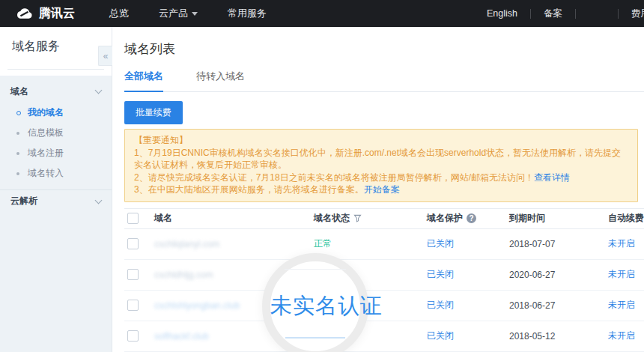 This screenshot has width=644, height=352. What do you see at coordinates (626, 219) in the screenshot?
I see `col-auto-renew: 自动续费` at bounding box center [626, 219].